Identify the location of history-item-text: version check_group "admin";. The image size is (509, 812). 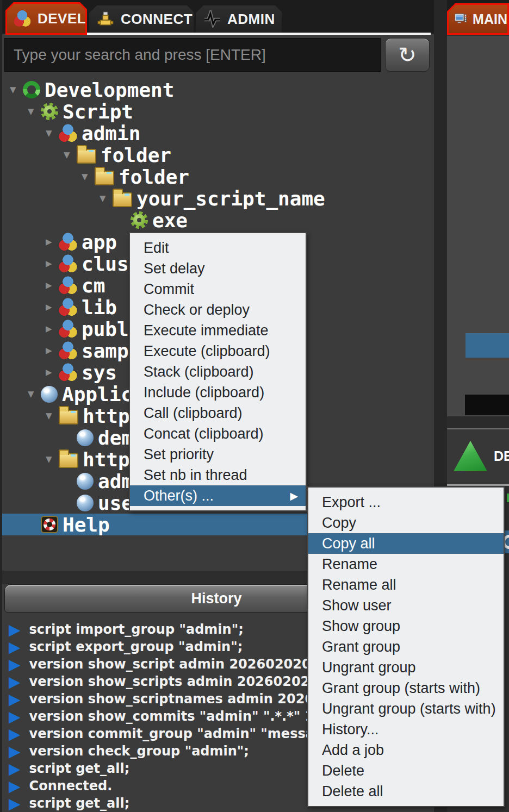
(139, 751).